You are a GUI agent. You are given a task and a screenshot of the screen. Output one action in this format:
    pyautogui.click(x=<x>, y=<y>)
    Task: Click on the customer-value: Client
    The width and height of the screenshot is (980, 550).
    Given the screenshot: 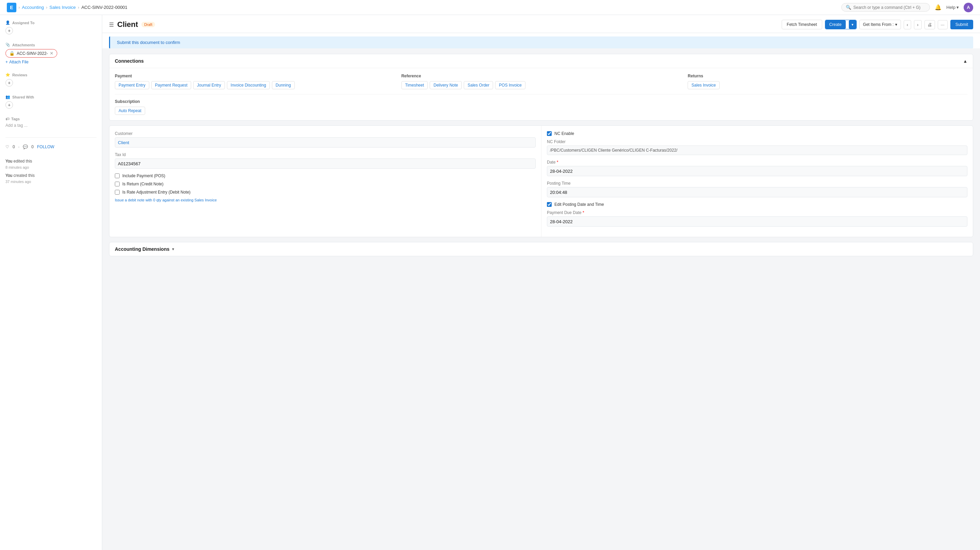 What is the action you would take?
    pyautogui.click(x=325, y=142)
    